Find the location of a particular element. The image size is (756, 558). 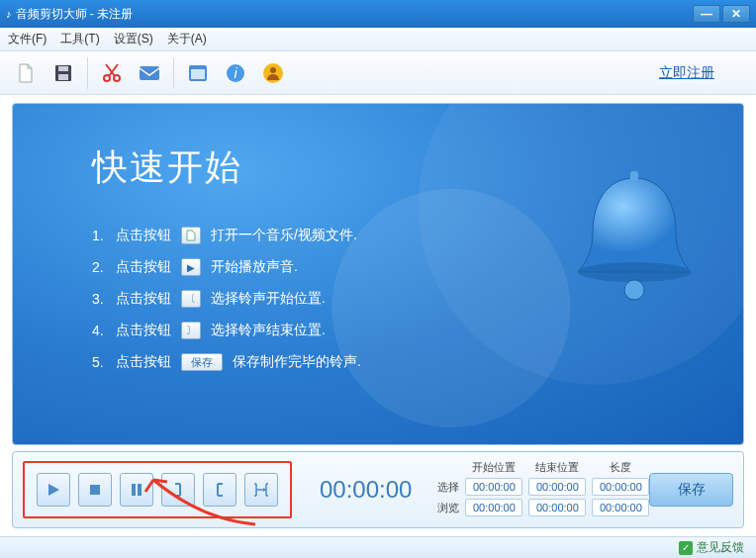

play-button is located at coordinates (53, 490).